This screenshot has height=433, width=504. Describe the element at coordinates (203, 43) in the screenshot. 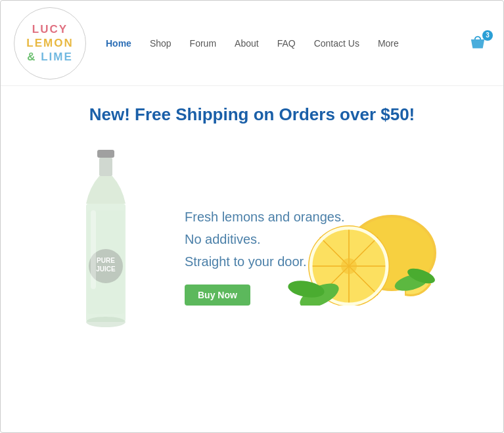

I see `nav-forum: Forum` at that location.